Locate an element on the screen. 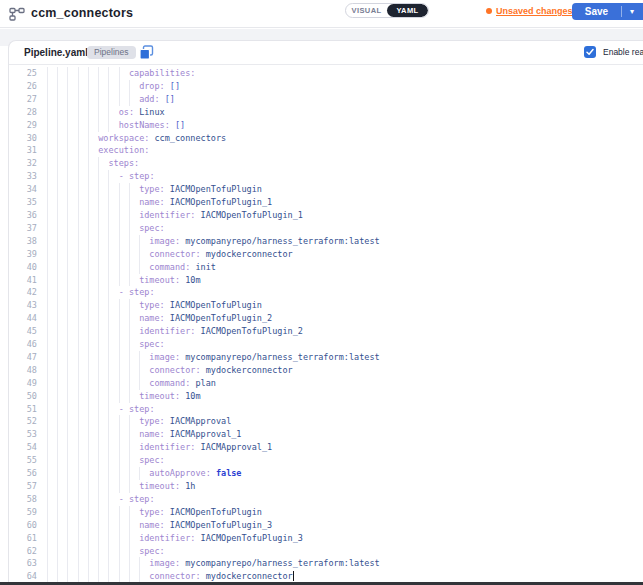 This screenshot has width=643, height=585. save-button-label: Save is located at coordinates (596, 12).